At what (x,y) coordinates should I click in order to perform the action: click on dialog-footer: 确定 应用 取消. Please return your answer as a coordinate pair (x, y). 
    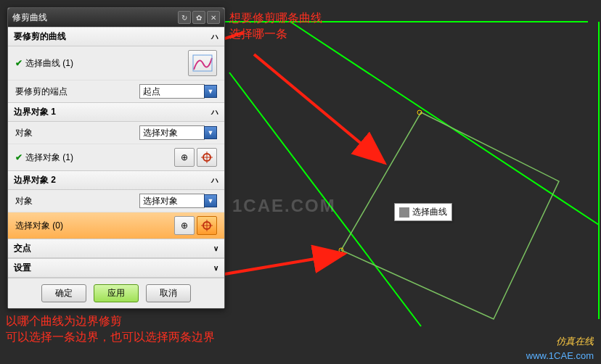
    Looking at the image, I should click on (116, 293).